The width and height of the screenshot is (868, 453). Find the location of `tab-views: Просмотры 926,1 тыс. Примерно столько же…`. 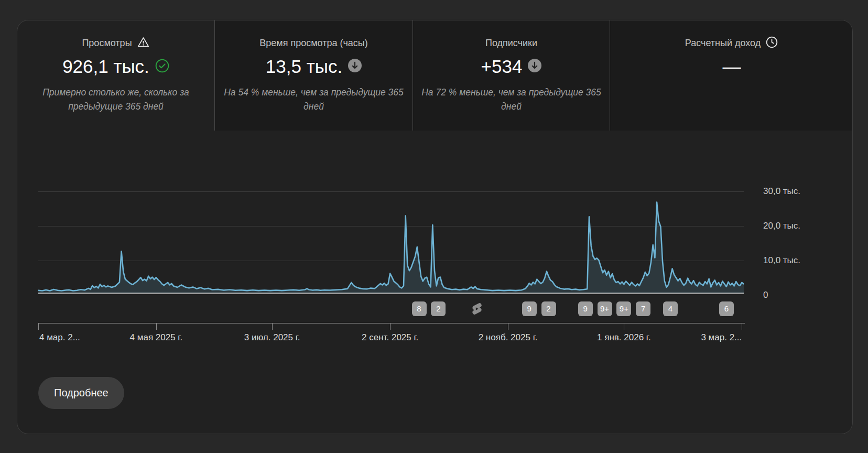

tab-views: Просмотры 926,1 тыс. Примерно столько же… is located at coordinates (116, 76).